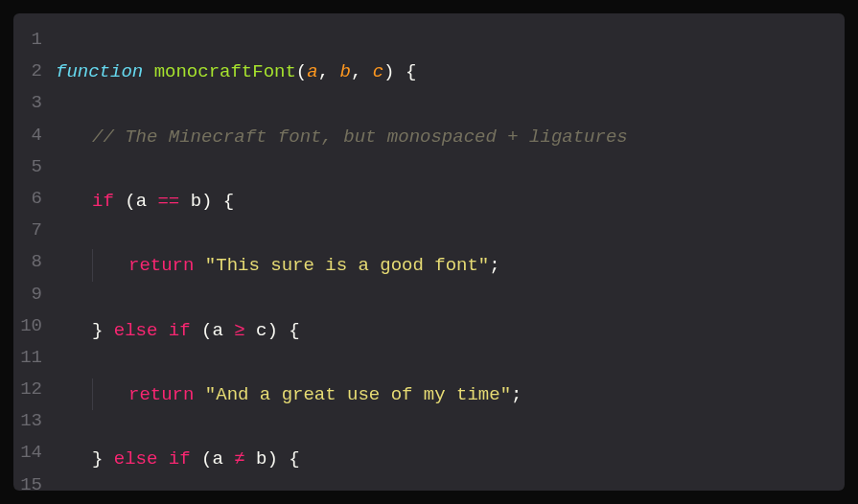 This screenshot has height=504, width=858. What do you see at coordinates (28, 230) in the screenshot?
I see `line-number: 7` at bounding box center [28, 230].